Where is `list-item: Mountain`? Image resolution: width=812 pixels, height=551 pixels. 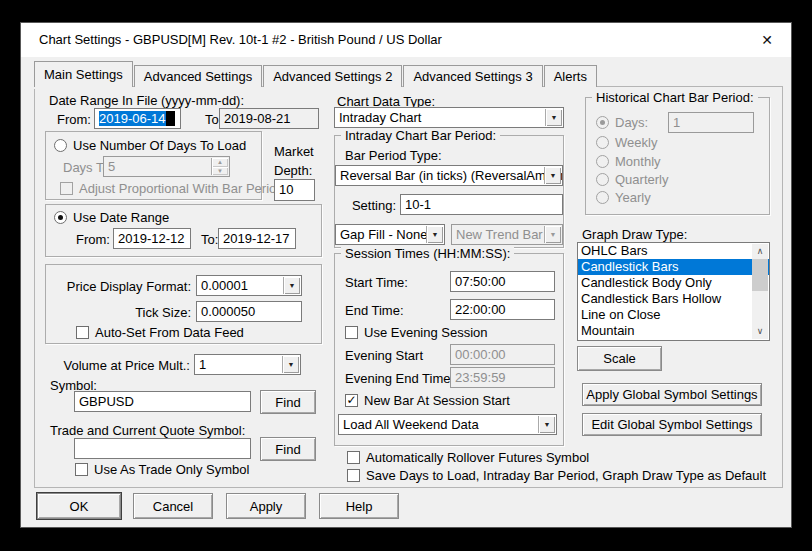
list-item: Mountain is located at coordinates (674, 331).